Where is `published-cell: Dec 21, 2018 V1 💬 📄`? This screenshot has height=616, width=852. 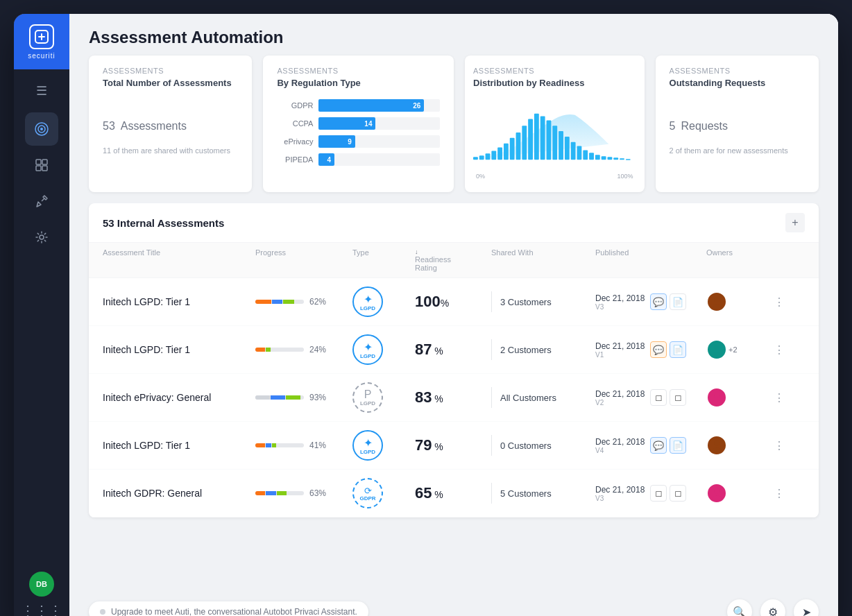
published-cell: Dec 21, 2018 V1 💬 📄 is located at coordinates (651, 350).